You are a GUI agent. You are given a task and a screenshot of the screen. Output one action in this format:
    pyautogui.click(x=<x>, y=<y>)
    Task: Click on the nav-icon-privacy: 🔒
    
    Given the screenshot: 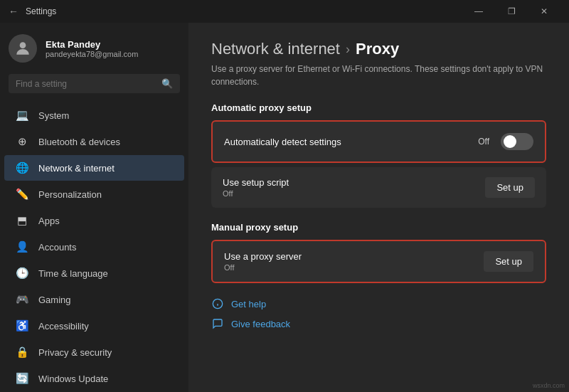 What is the action you would take?
    pyautogui.click(x=22, y=352)
    